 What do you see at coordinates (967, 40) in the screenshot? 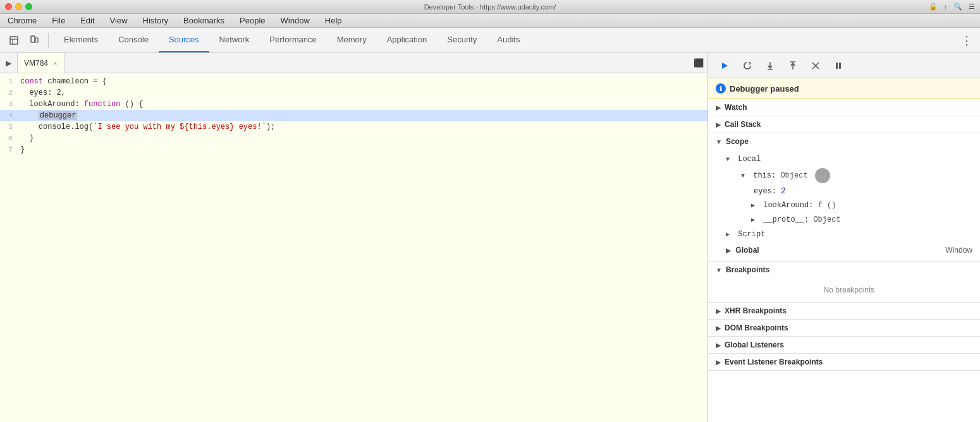
I see `more-options-icon: ⋮` at bounding box center [967, 40].